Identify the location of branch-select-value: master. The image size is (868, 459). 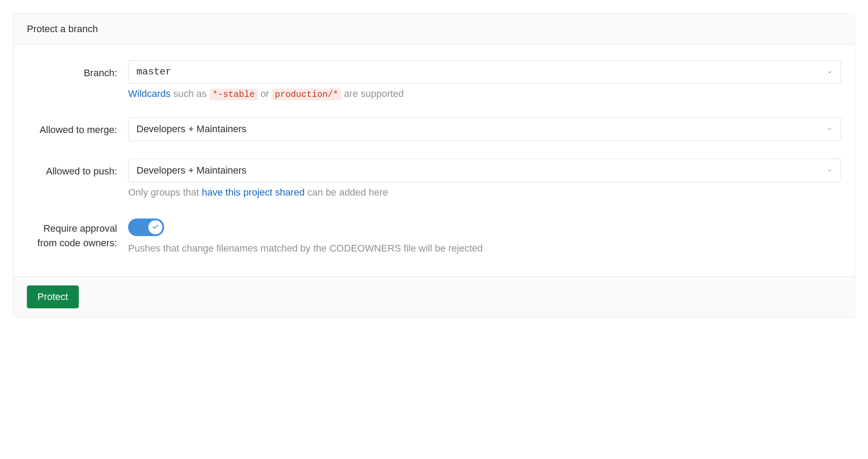
(154, 72).